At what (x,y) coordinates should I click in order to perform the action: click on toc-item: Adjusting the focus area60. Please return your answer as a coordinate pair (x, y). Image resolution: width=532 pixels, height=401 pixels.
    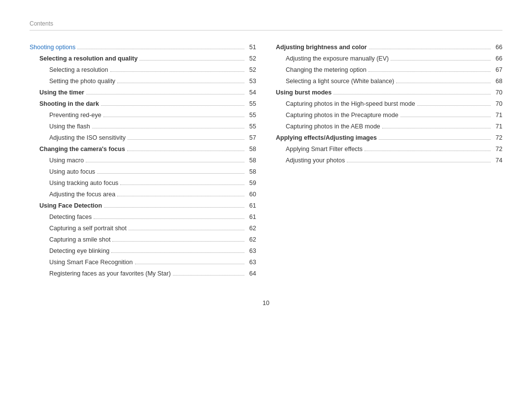
    Looking at the image, I should click on (143, 194).